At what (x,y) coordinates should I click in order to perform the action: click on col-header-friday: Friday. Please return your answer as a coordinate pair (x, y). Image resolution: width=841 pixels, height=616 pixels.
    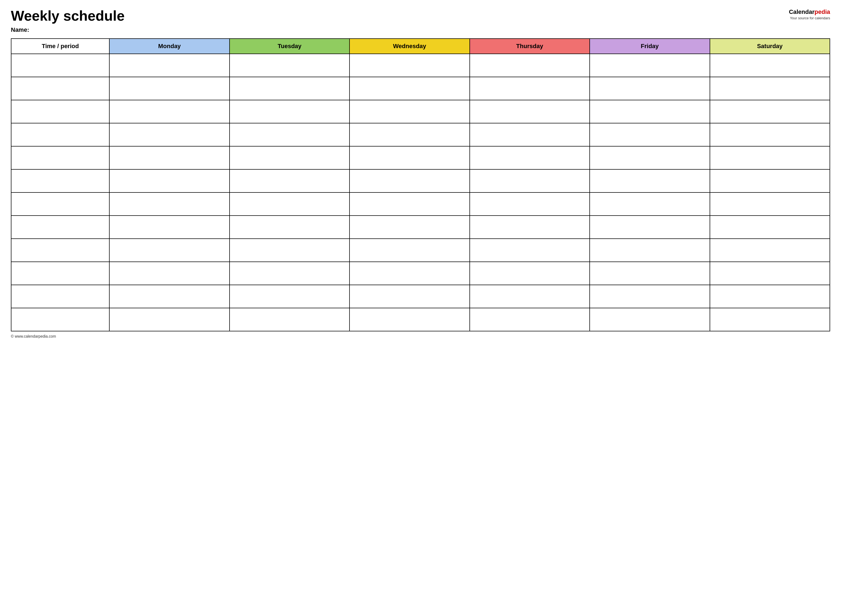
    Looking at the image, I should click on (650, 46).